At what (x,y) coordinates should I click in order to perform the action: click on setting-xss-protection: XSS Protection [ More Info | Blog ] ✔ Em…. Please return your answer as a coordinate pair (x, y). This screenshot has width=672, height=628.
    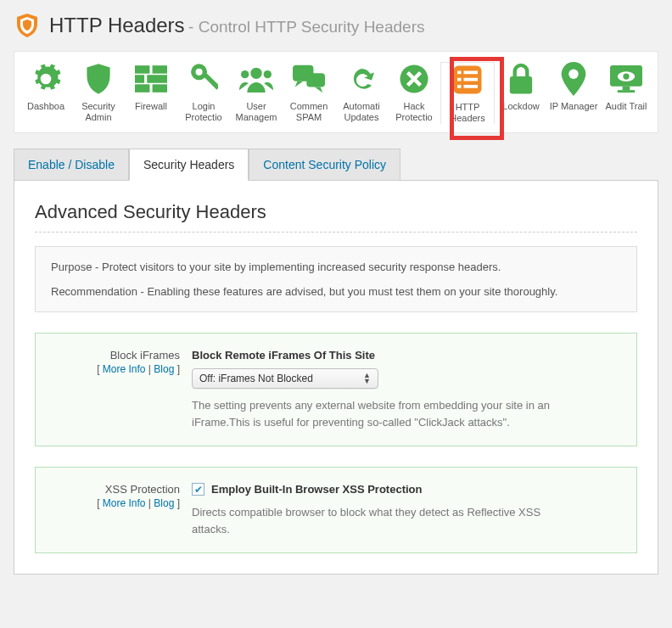
    Looking at the image, I should click on (336, 510).